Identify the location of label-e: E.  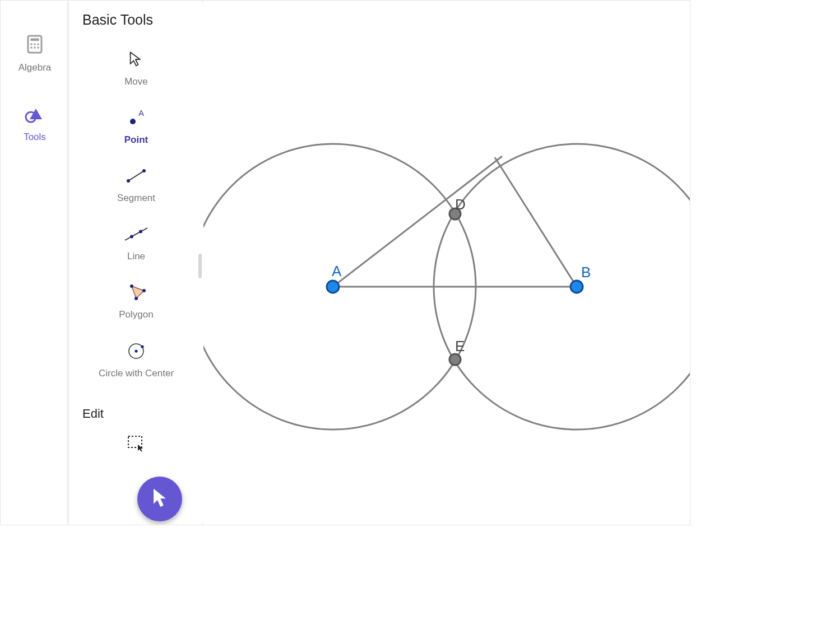
(460, 346).